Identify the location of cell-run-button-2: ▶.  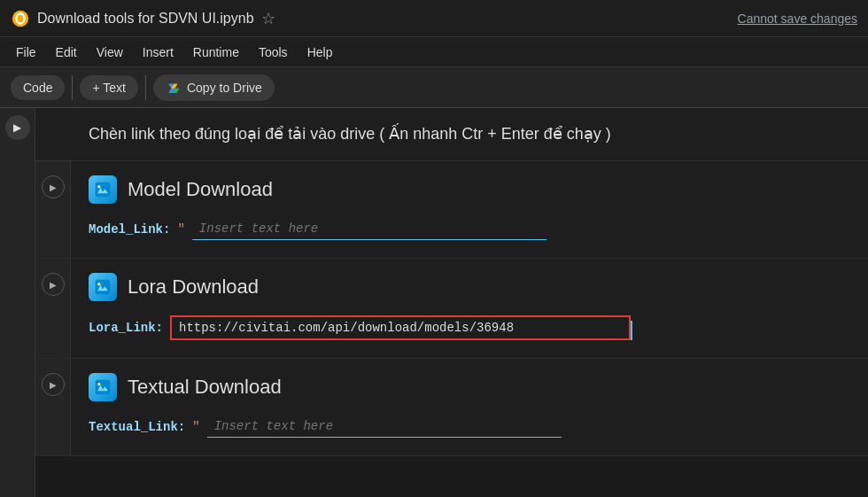
(53, 284).